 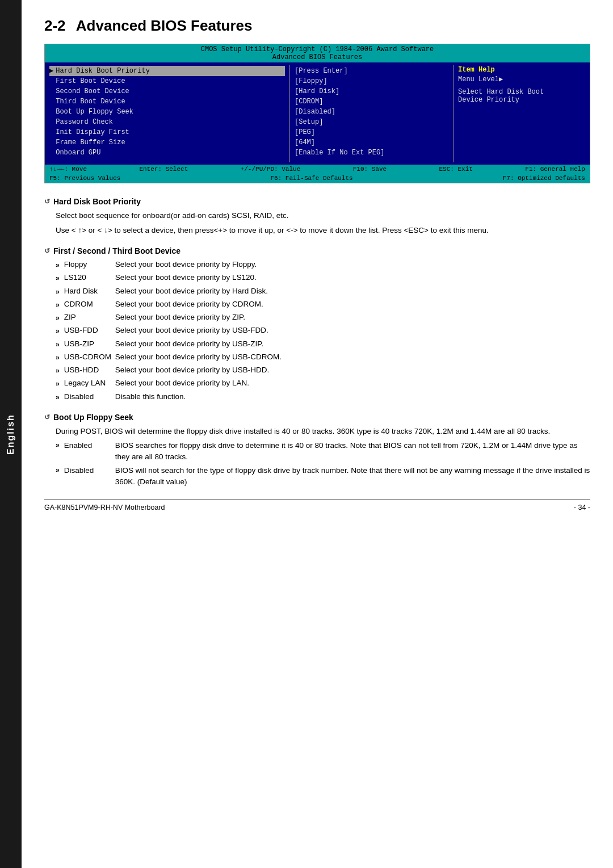 What do you see at coordinates (58, 358) in the screenshot?
I see `list-arrow-usbcdrom` at bounding box center [58, 358].